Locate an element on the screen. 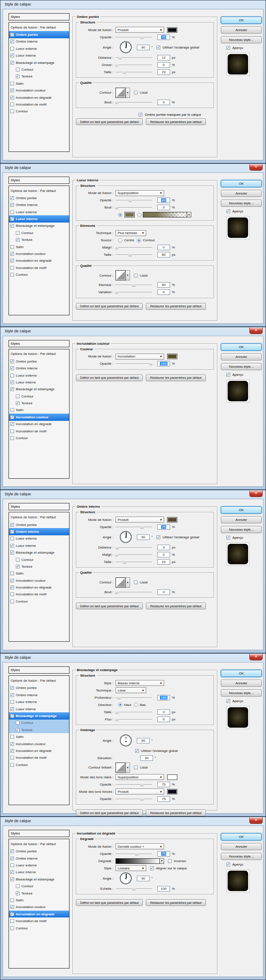 The width and height of the screenshot is (266, 980). sidebar-item-incrustation-en-degrade: ✓Incrustation en dégradé is located at coordinates (39, 424).